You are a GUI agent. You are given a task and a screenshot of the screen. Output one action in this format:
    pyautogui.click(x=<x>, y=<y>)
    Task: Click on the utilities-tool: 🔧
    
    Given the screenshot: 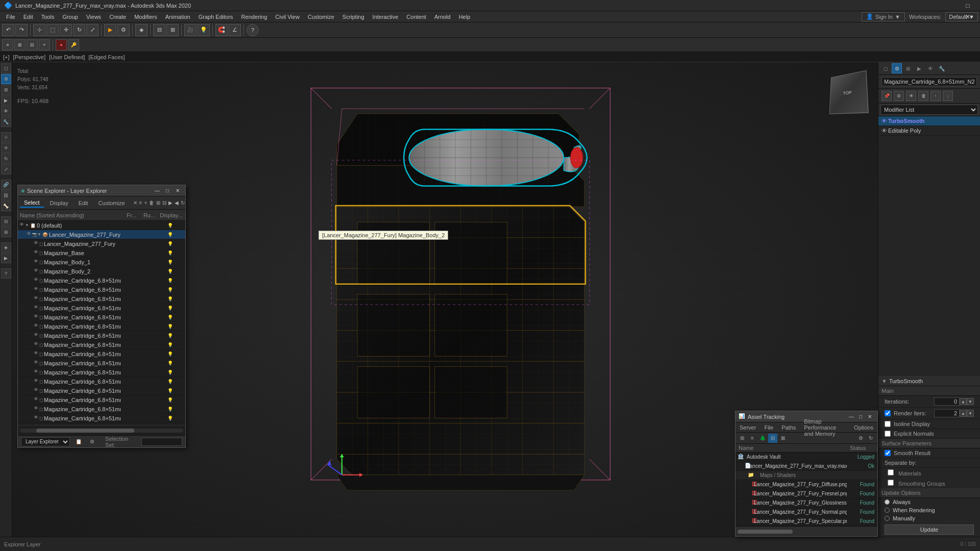 What is the action you would take?
    pyautogui.click(x=6, y=122)
    